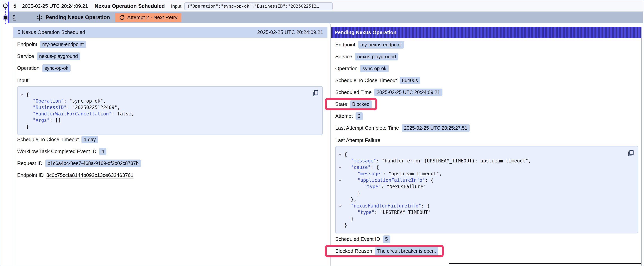 This screenshot has width=644, height=266. I want to click on json-key: "BusinessID", so click(50, 107).